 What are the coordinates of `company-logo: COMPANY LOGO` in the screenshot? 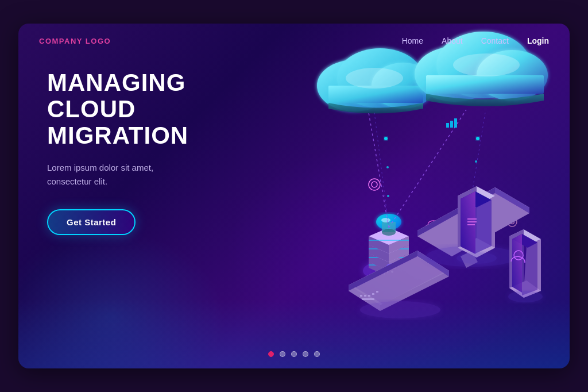 It's located at (75, 41).